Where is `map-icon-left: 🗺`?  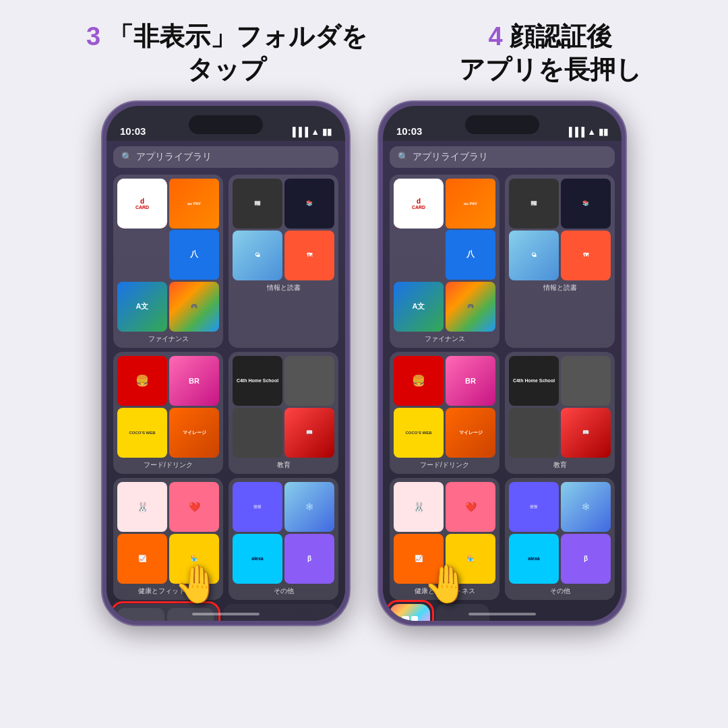
map-icon-left: 🗺 is located at coordinates (309, 255).